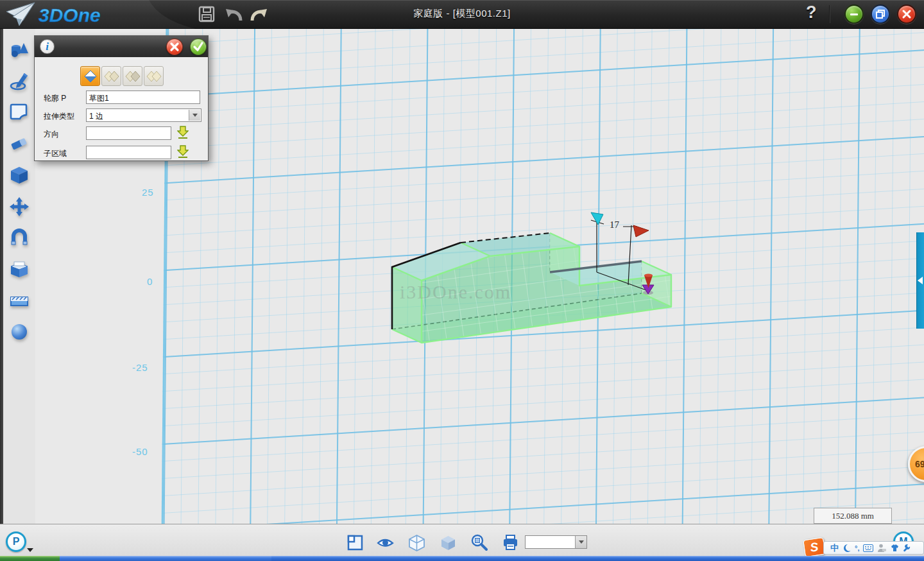 Image resolution: width=924 pixels, height=561 pixels. Describe the element at coordinates (19, 270) in the screenshot. I see `special-shape-tool` at that location.